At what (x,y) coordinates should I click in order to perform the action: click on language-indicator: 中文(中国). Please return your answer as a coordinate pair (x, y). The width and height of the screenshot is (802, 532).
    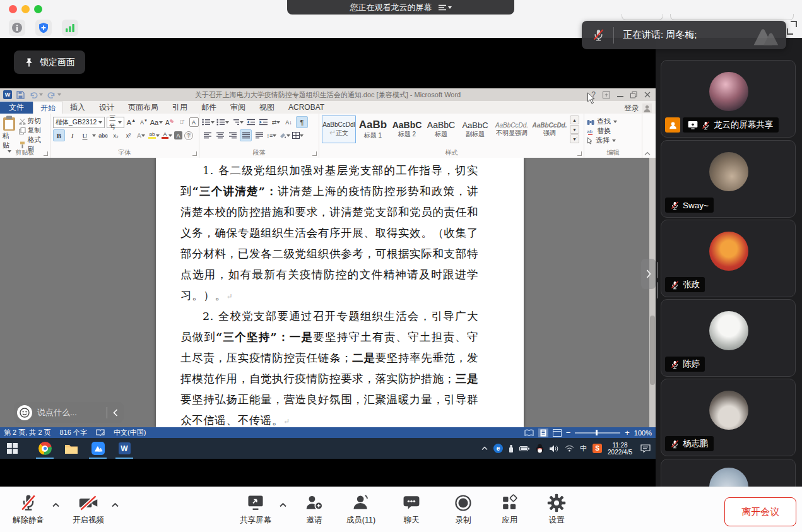
    Looking at the image, I should click on (130, 433).